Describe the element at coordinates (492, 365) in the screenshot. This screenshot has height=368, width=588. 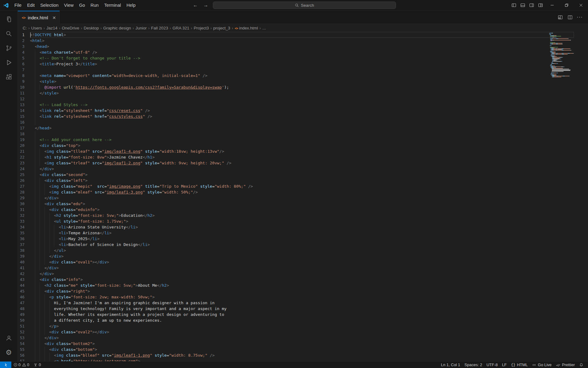
I see `status-encoding: UTF-8` at that location.